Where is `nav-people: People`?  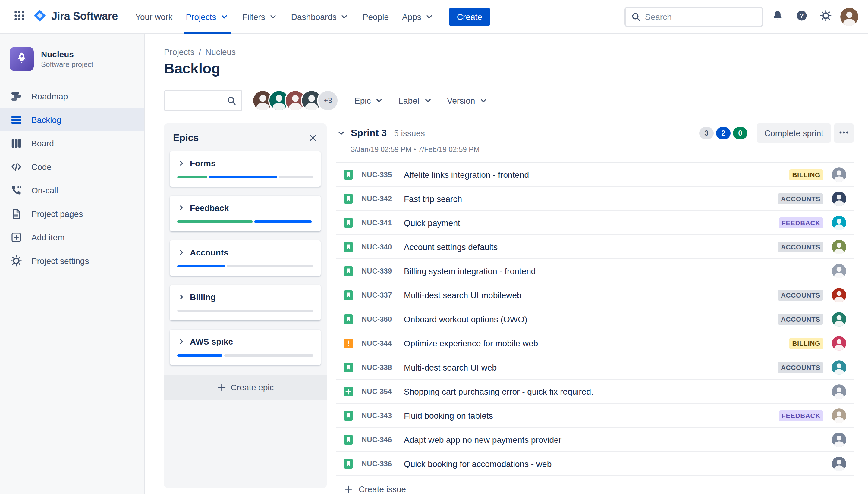 nav-people: People is located at coordinates (376, 17).